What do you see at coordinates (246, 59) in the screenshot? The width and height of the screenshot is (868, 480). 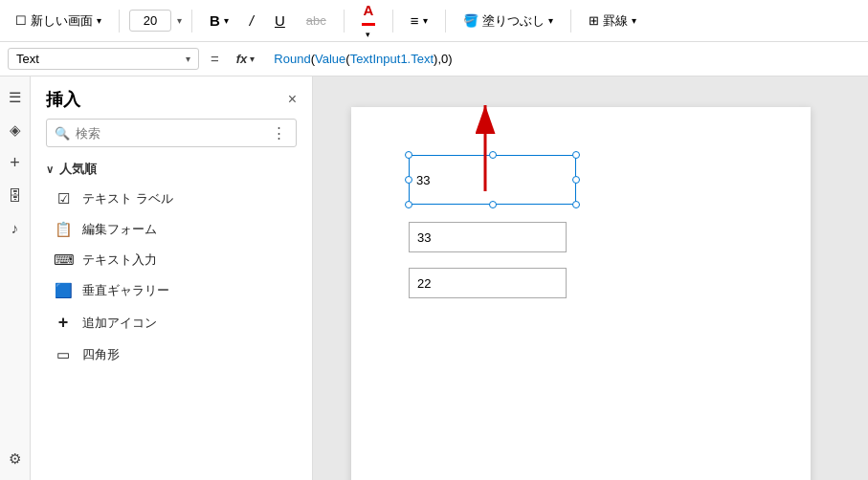 I see `fx-button: fx ▾` at bounding box center [246, 59].